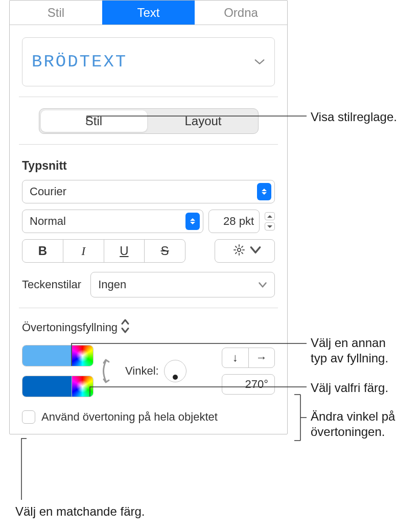 Image resolution: width=420 pixels, height=530 pixels. I want to click on direction-right: →, so click(262, 358).